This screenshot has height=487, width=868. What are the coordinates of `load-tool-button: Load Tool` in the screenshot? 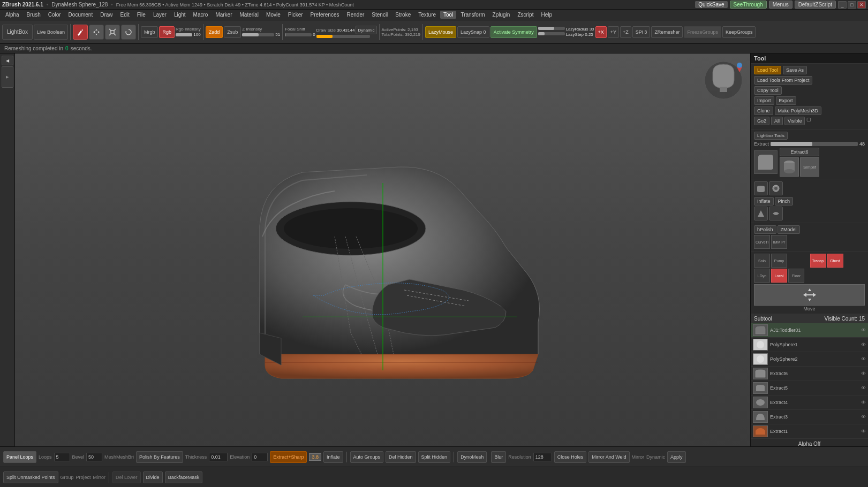 It's located at (768, 70).